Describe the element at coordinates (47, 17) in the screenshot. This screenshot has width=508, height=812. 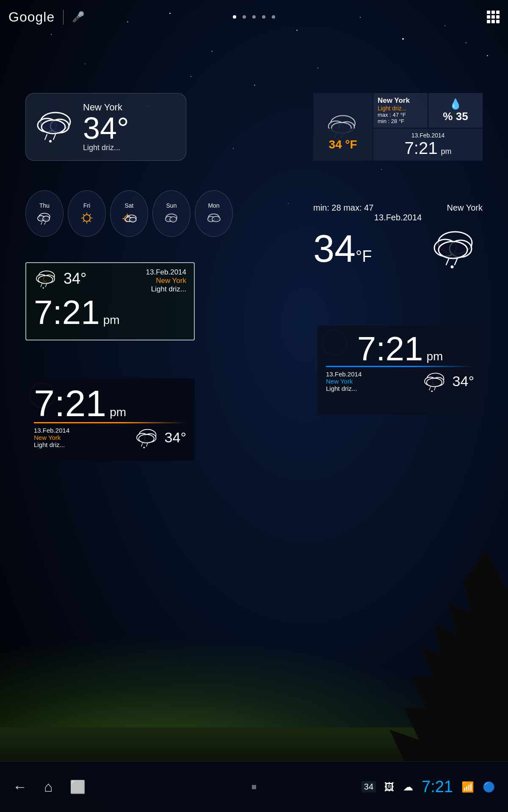
I see `google-logo: Google 🎤` at that location.